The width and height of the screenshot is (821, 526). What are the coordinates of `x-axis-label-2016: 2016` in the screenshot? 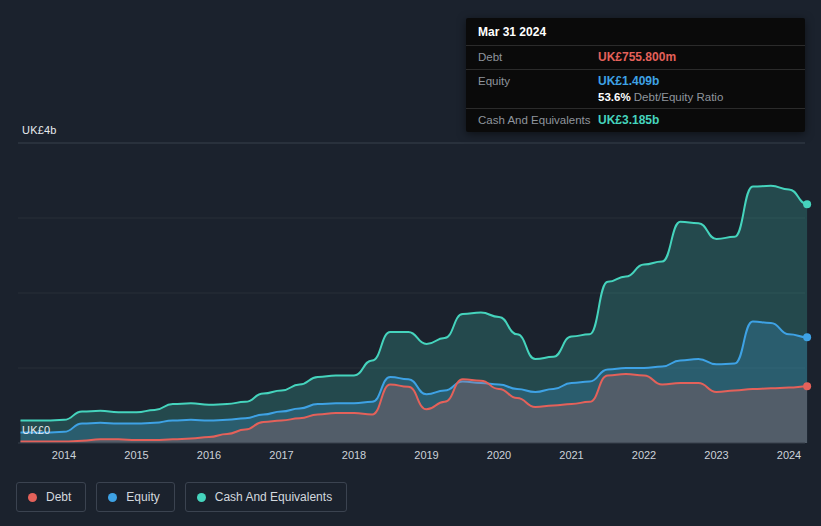 It's located at (209, 455).